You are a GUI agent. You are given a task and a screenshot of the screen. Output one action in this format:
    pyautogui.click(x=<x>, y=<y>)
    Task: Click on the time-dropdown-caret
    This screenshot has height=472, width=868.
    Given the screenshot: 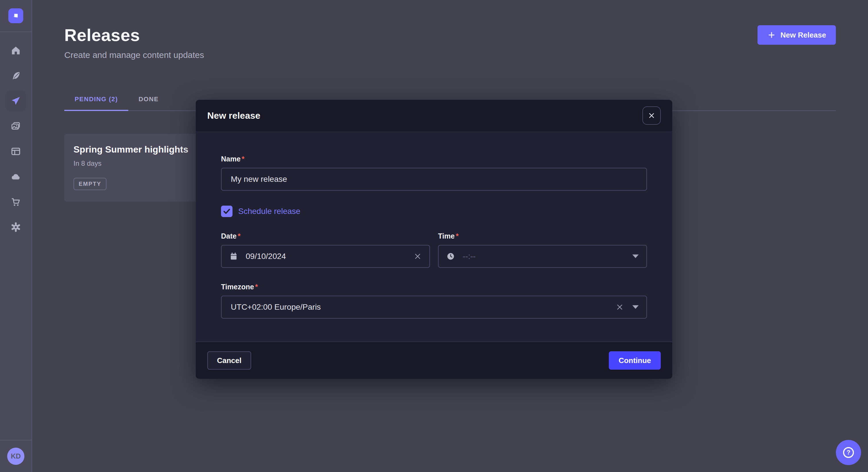 What is the action you would take?
    pyautogui.click(x=636, y=257)
    